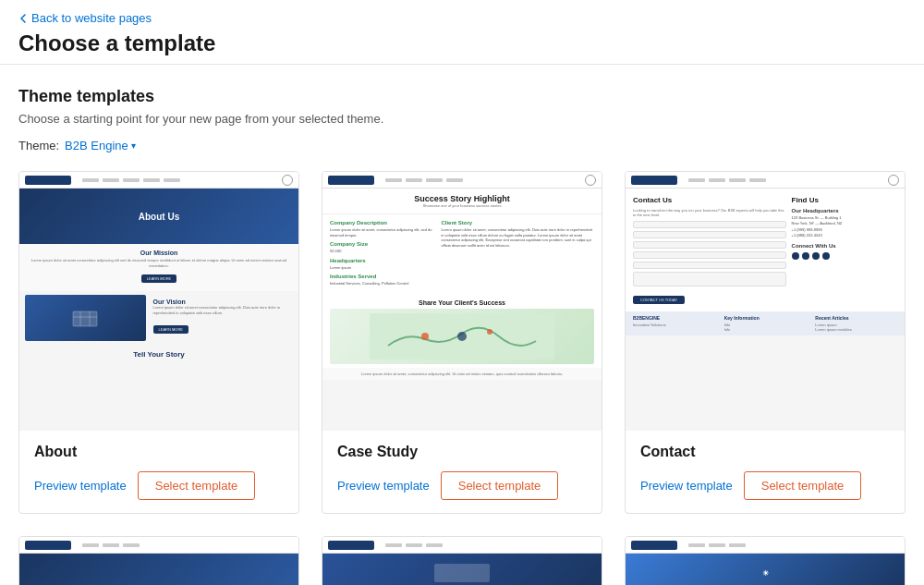  I want to click on cs-industries-label: Industries Served, so click(383, 276).